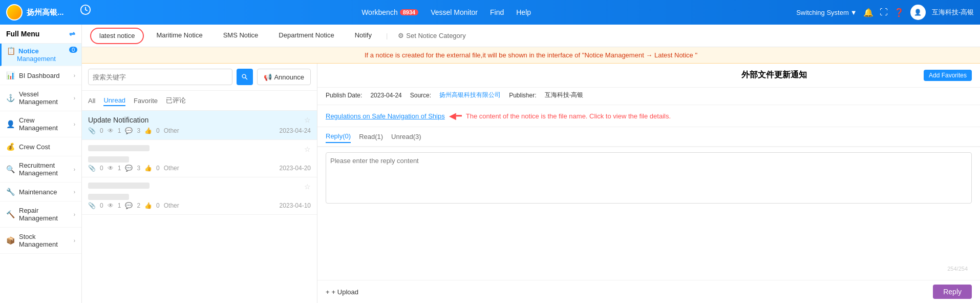 The height and width of the screenshot is (303, 980). I want to click on char-count: 254/254, so click(957, 269).